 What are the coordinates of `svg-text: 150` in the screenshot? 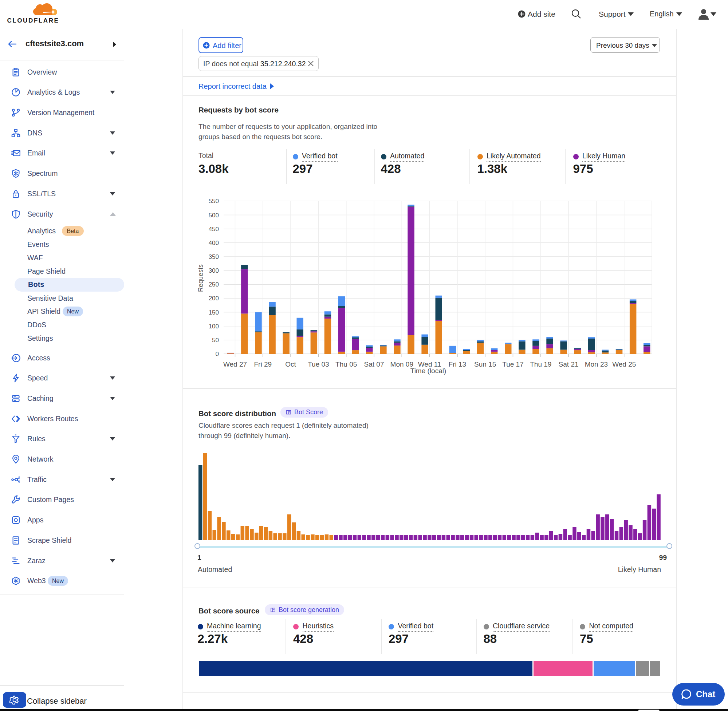 It's located at (214, 313).